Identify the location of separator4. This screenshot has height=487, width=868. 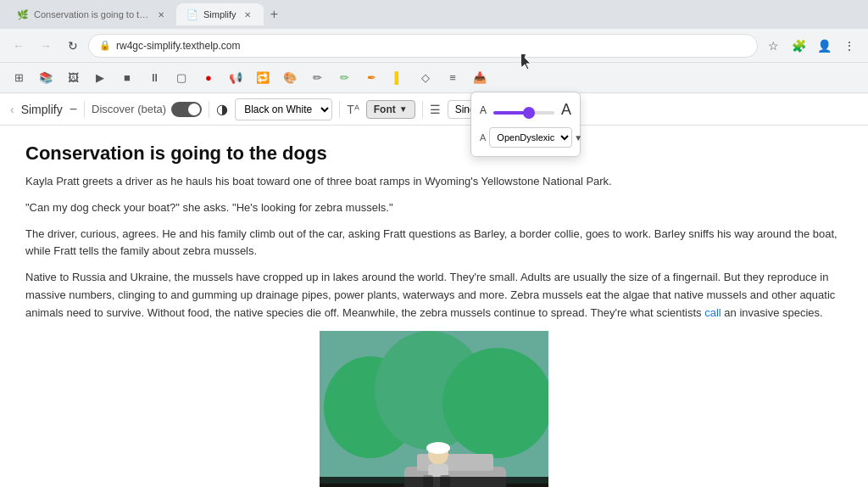
(422, 109).